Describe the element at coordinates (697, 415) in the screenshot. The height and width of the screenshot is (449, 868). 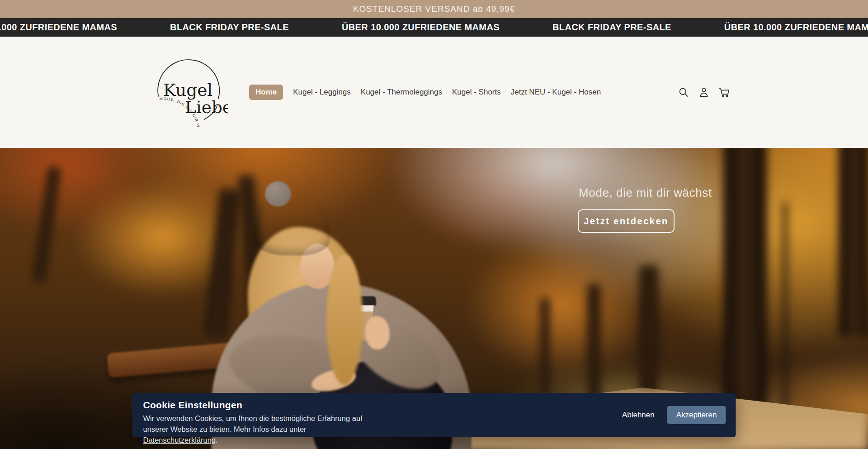
I see `cookie-accept-button: Akzeptieren` at that location.